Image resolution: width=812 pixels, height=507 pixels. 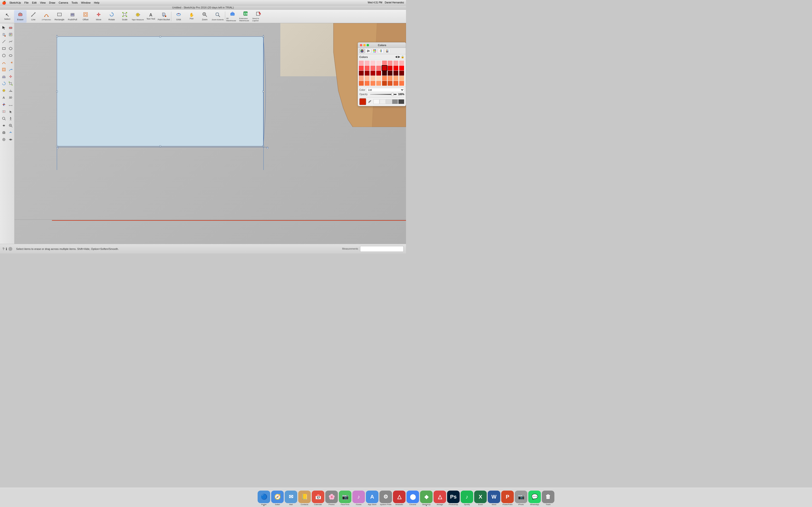 I want to click on tool-line: Line, so click(x=34, y=16).